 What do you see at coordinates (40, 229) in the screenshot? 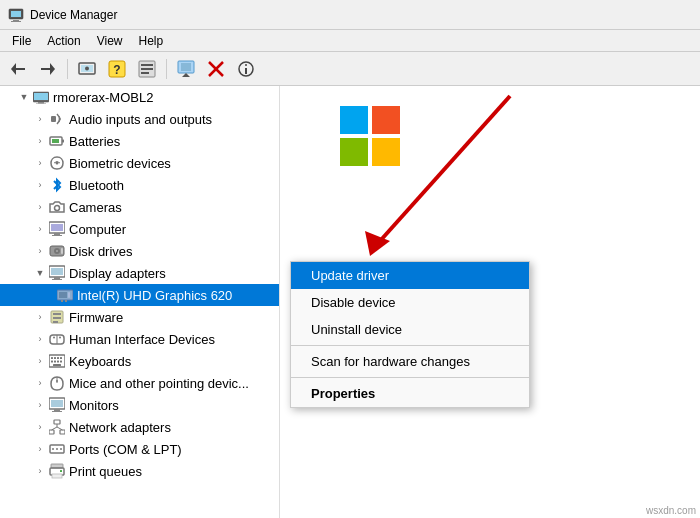
I see `expand-computer: ›` at bounding box center [40, 229].